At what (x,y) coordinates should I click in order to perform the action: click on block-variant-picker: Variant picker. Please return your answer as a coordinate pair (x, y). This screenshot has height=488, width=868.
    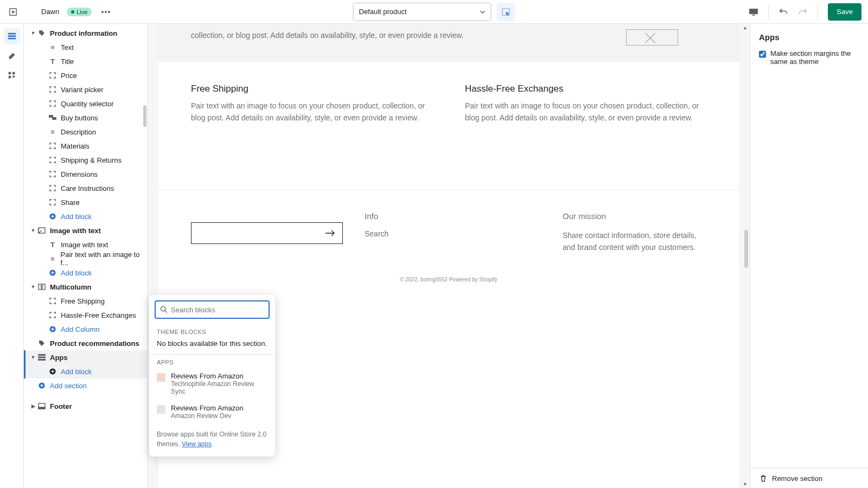
    Looking at the image, I should click on (86, 89).